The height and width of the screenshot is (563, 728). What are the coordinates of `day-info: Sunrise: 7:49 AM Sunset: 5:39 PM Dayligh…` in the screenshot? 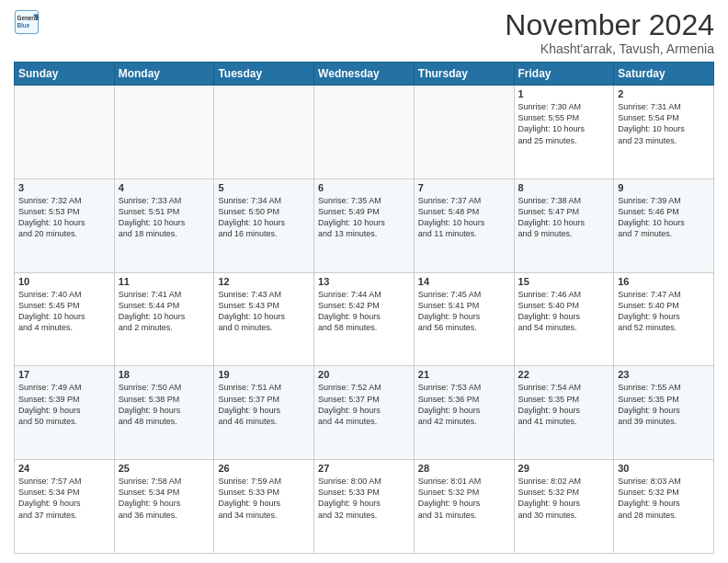 It's located at (64, 405).